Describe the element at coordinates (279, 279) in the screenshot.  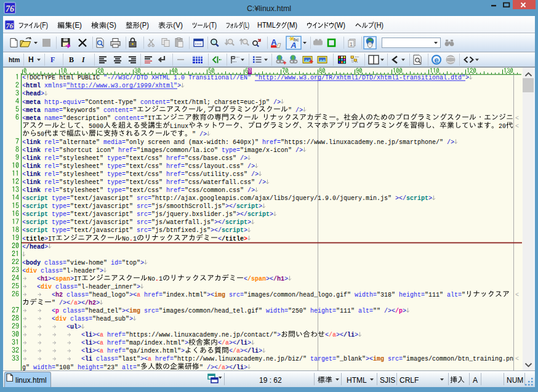
I see `svg-text: /h1` at that location.